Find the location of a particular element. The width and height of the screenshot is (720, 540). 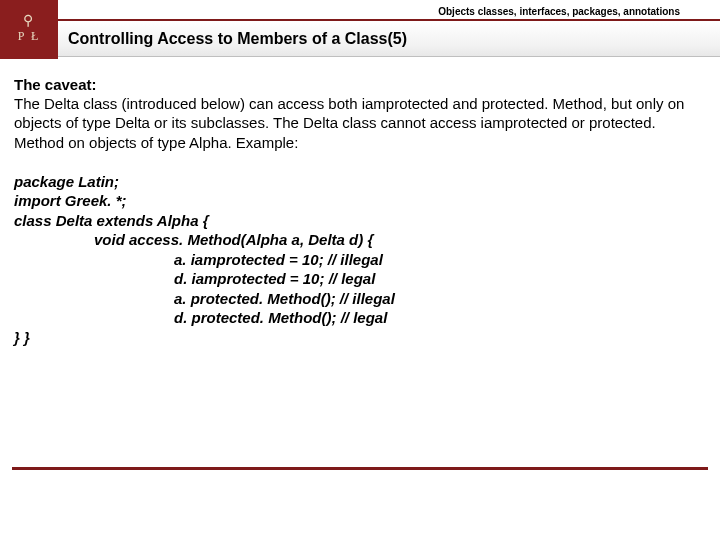

footer-divider is located at coordinates (360, 468).